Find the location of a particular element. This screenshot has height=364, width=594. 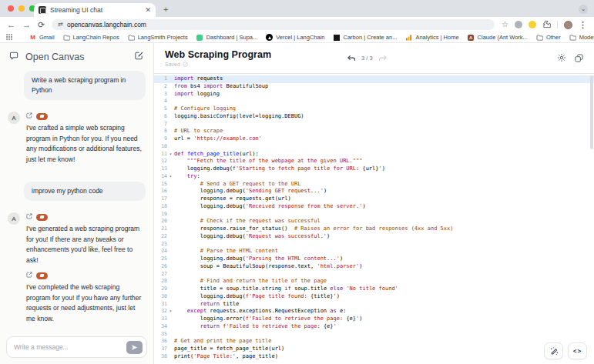

save-status: Saved is located at coordinates (218, 65).